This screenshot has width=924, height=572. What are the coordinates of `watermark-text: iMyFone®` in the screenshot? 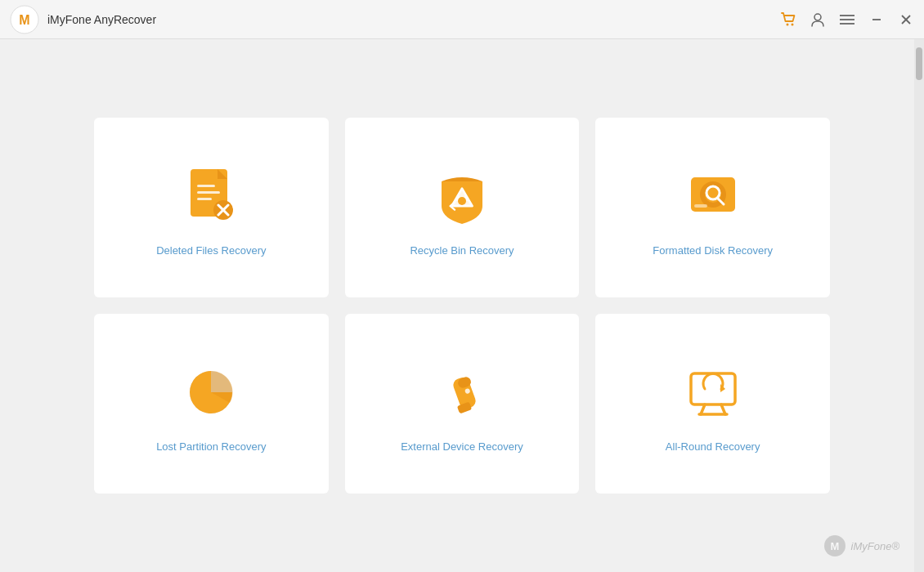 It's located at (875, 546).